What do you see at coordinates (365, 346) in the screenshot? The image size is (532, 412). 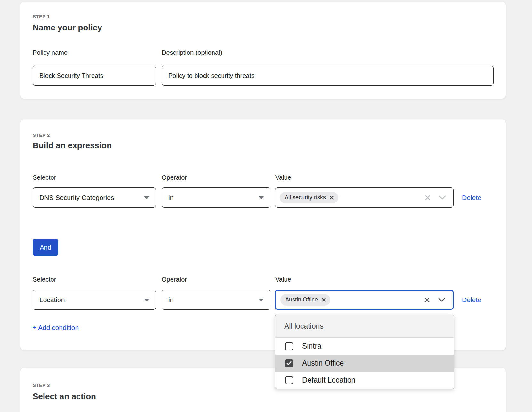 I see `dropdown-option-sintra: Sintra` at bounding box center [365, 346].